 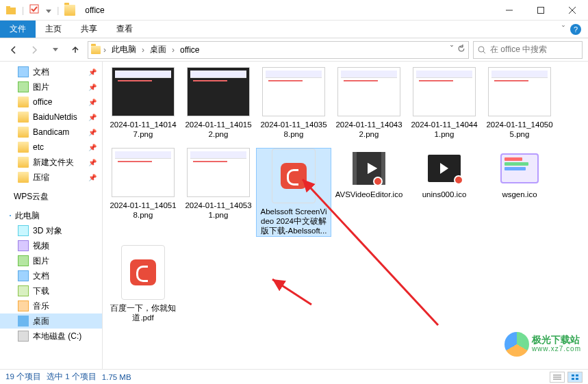 What do you see at coordinates (51, 177) in the screenshot?
I see `sidebar-item: 压缩📌` at bounding box center [51, 177].